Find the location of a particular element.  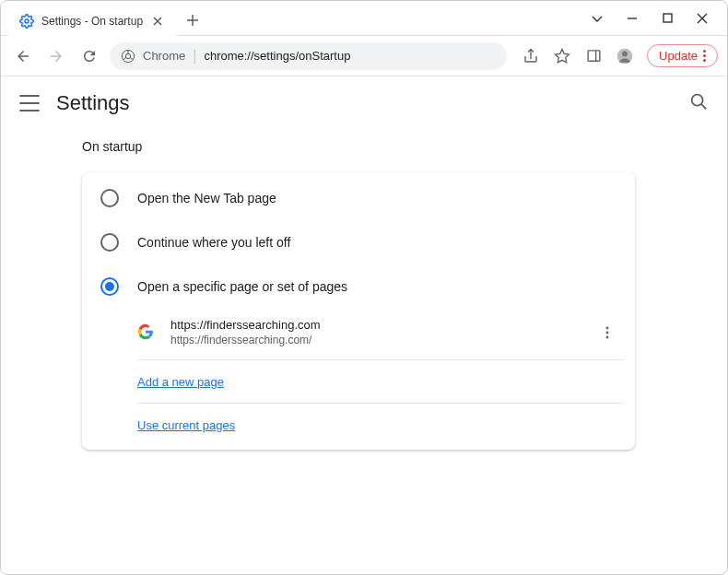

section-title: On startup is located at coordinates (405, 147).